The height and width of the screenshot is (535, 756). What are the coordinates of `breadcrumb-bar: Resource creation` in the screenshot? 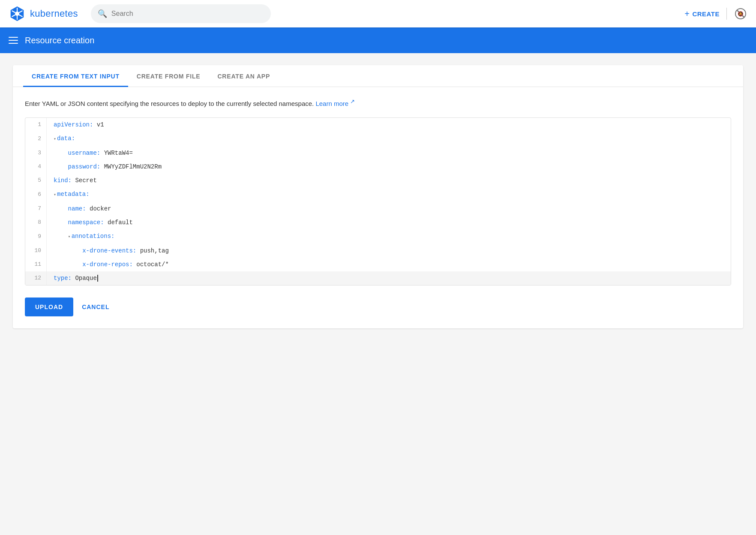 It's located at (378, 40).